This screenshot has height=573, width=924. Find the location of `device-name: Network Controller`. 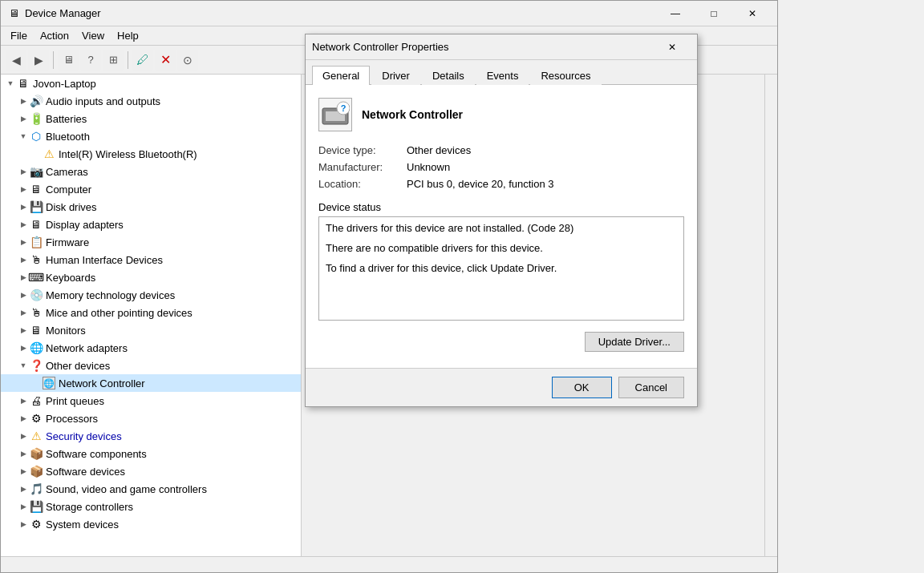

device-name: Network Controller is located at coordinates (412, 115).